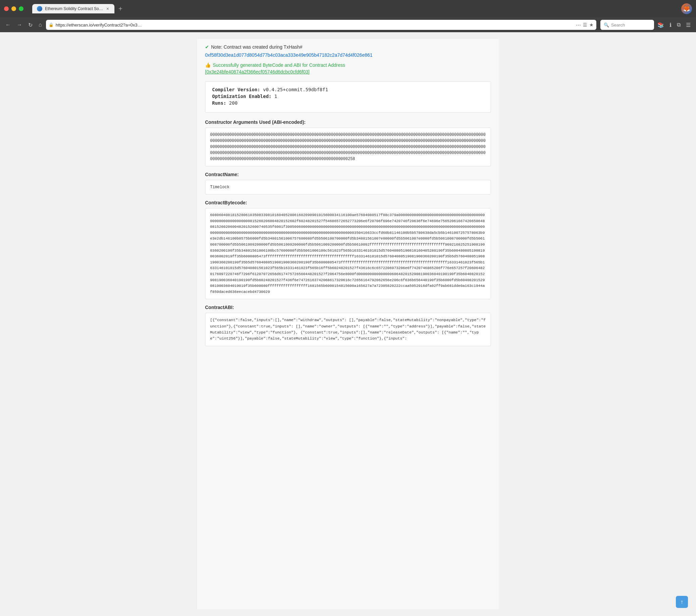 This screenshot has height=616, width=696. I want to click on tab-favicon, so click(39, 9).